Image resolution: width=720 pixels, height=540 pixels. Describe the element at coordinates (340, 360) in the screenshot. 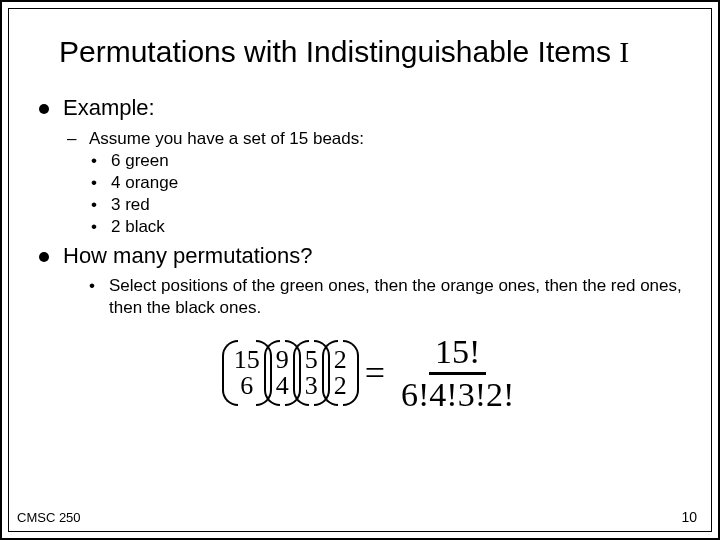

I see `binom-4-top: 2` at that location.